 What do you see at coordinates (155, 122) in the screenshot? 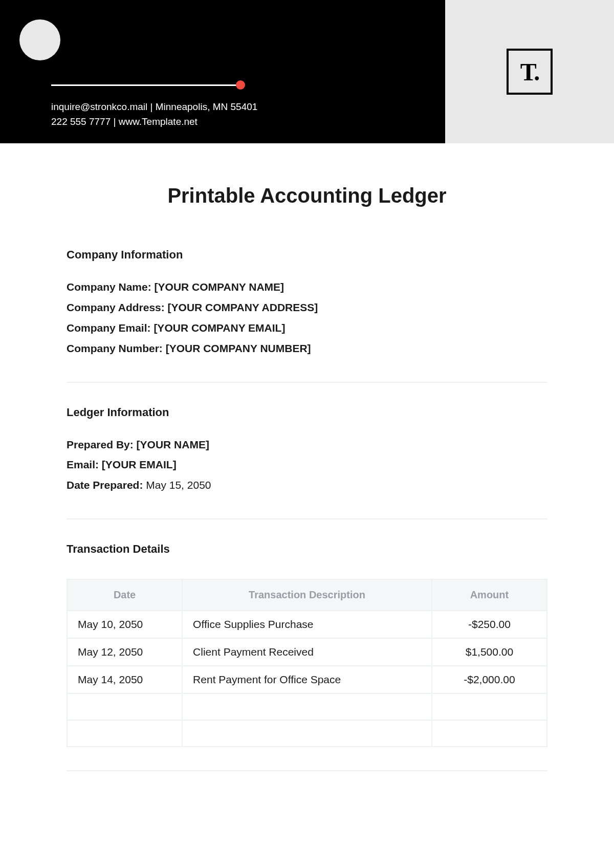
I see `contact-line-2: 222 555 7777 | www.Template.net` at bounding box center [155, 122].